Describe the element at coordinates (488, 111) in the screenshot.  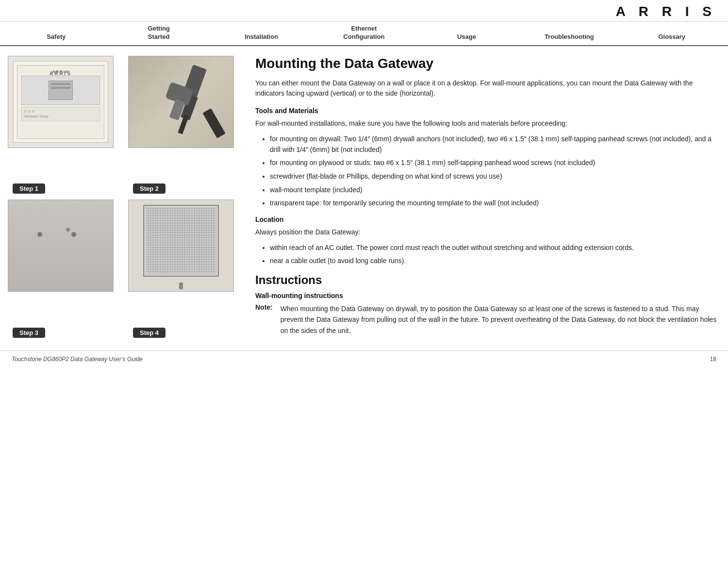
I see `tools-heading: Tools and Materials` at that location.